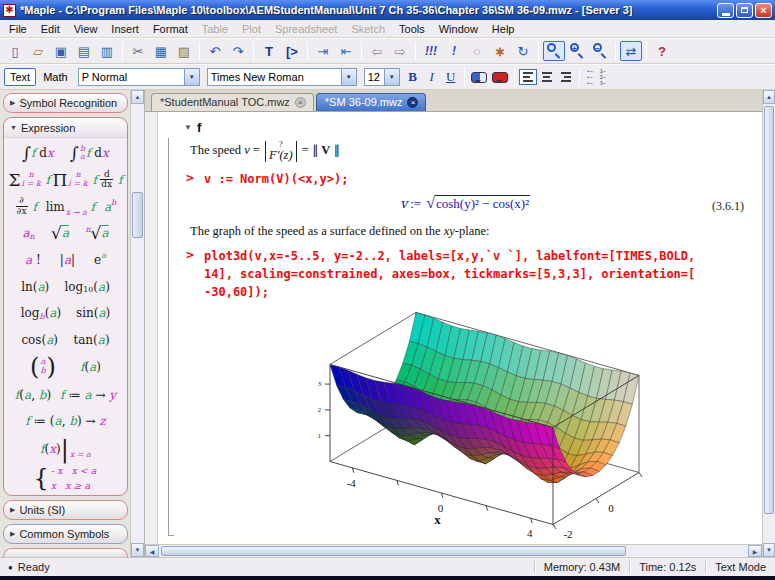 This screenshot has width=775, height=580. Describe the element at coordinates (372, 102) in the screenshot. I see `tab-sm-36-09: *SM 36-09.mwz×` at that location.